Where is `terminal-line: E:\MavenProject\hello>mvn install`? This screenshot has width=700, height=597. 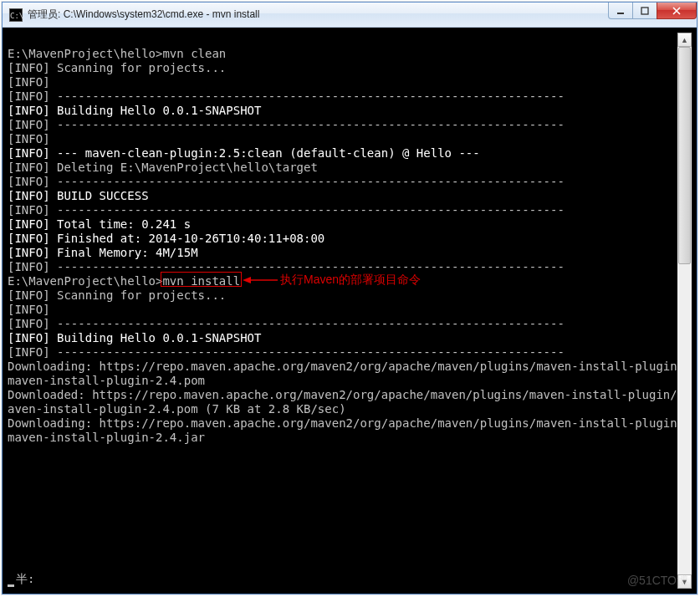 terminal-line: E:\MavenProject\hello>mvn install is located at coordinates (350, 281).